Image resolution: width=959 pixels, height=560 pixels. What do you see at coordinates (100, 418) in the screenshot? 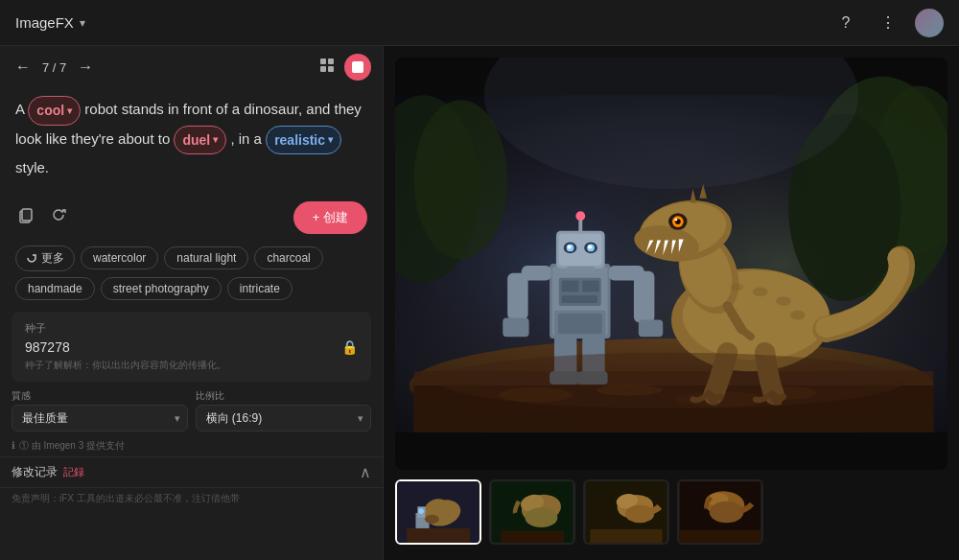
I see `quality-select: 最佳质量` at bounding box center [100, 418].